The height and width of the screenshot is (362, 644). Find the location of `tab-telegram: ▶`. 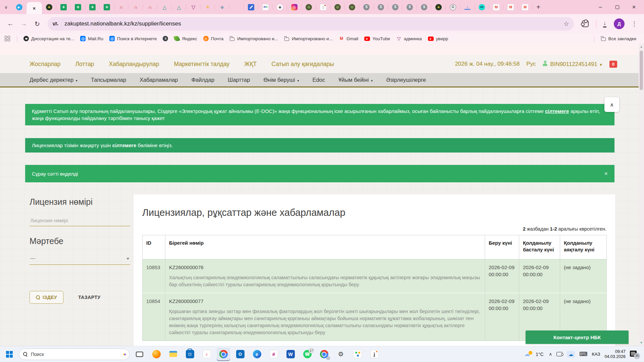

tab-telegram: ▶ is located at coordinates (19, 7).